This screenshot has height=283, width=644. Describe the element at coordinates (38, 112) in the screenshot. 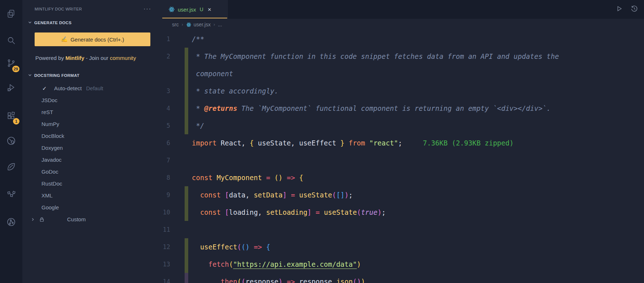

I see `format-item-label: reST` at that location.